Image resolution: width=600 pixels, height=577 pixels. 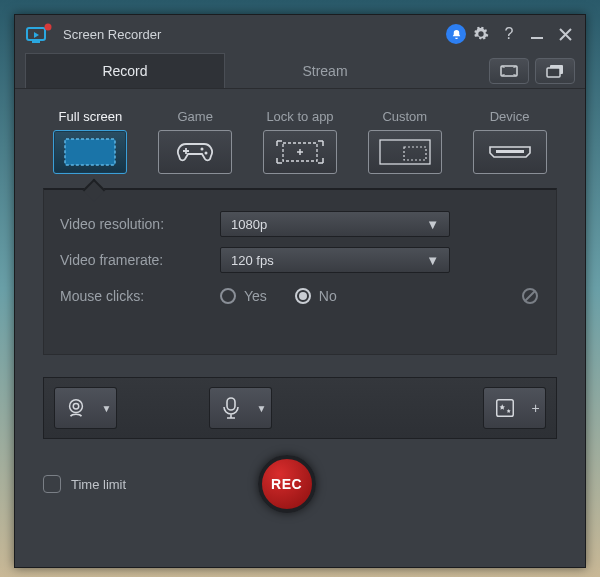 I want to click on mode-device: Device, so click(x=510, y=142).